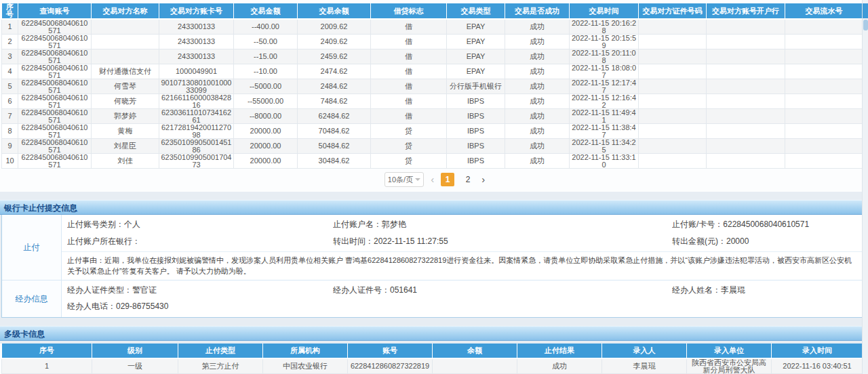 Image resolution: width=868 pixels, height=374 pixels. I want to click on stop-payment-fields-row-2: 止付账户所在银行：转出时间：2022-11-15 11:27:55转出金额(元)…, so click(462, 241).